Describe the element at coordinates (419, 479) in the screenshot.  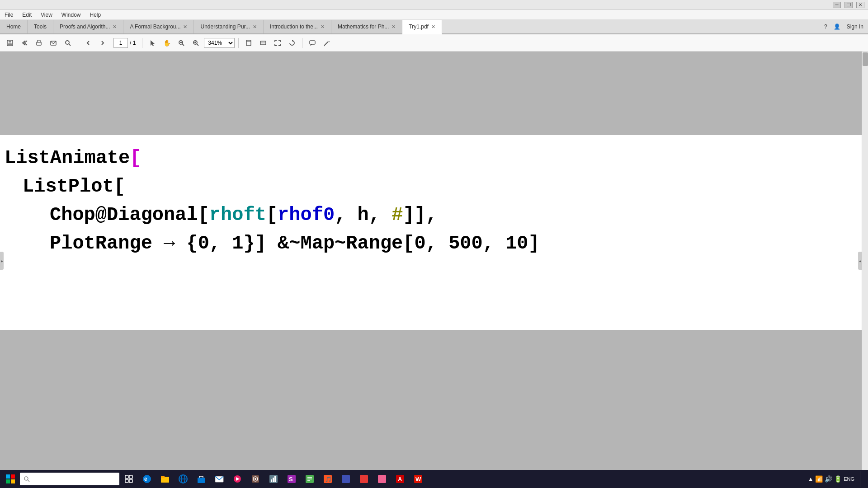
I see `svg-text: W` at that location.